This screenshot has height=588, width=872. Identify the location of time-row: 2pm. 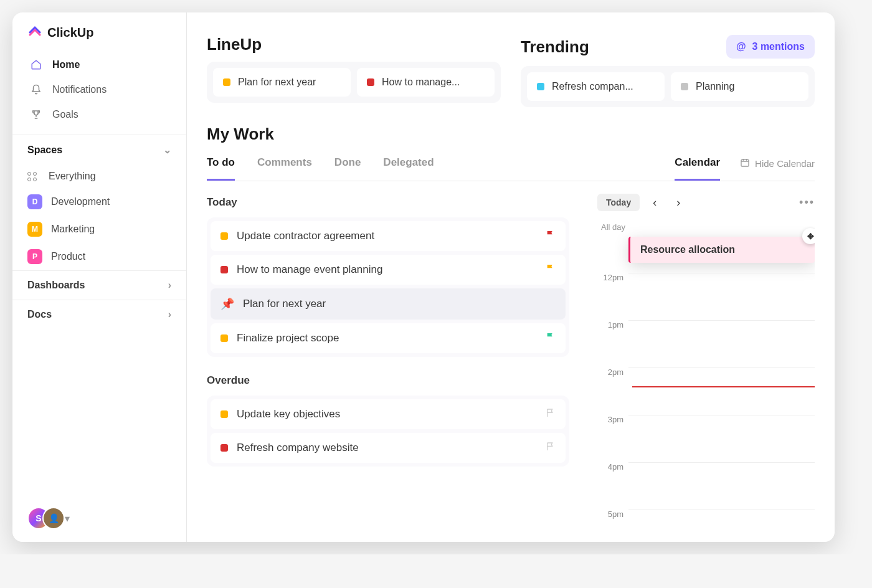
(706, 391).